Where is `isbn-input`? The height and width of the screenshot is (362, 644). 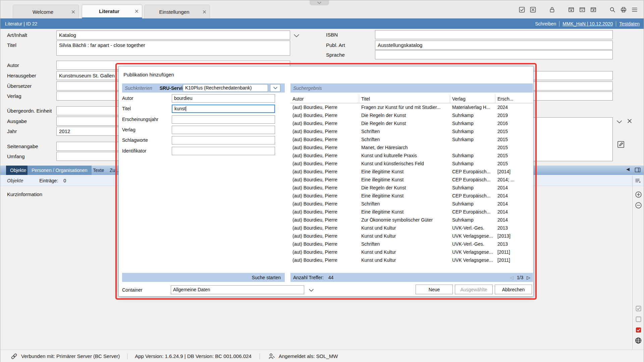 isbn-input is located at coordinates (494, 35).